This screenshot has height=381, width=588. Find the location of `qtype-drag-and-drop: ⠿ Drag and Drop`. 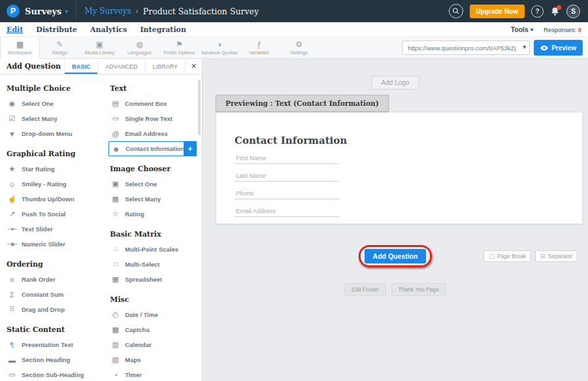

qtype-drag-and-drop: ⠿ Drag and Drop is located at coordinates (57, 310).